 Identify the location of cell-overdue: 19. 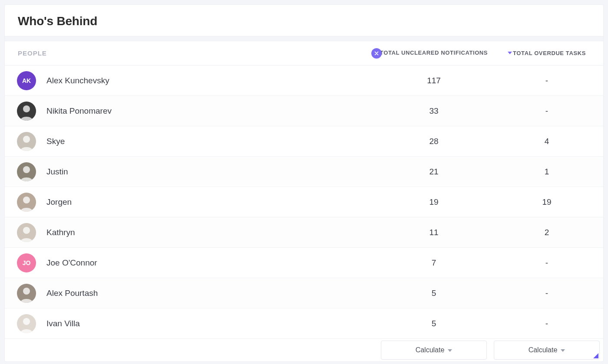
(547, 202).